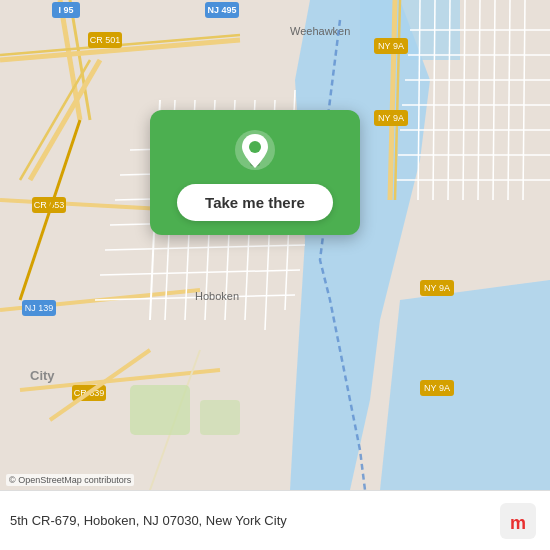 This screenshot has height=550, width=550. I want to click on take-me-there-button: Take me there, so click(255, 202).